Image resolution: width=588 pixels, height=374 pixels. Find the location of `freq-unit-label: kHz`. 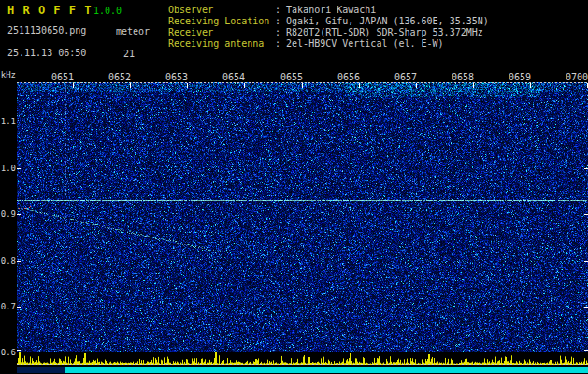

freq-unit-label: kHz is located at coordinates (7, 75).